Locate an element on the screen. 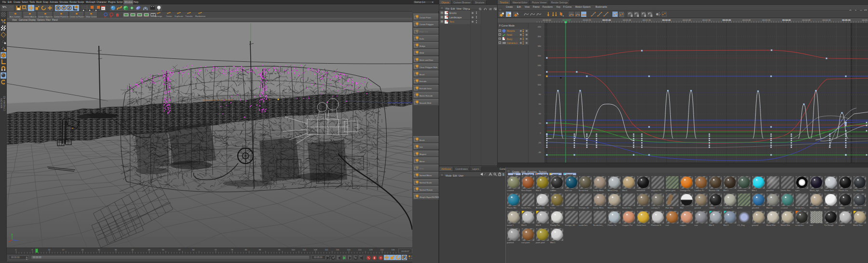 Image resolution: width=868 pixels, height=263 pixels. svg-text: Z is located at coordinates (69, 8).